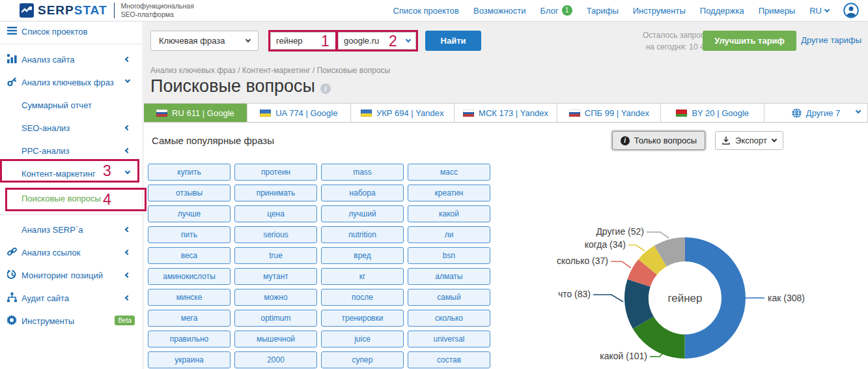  What do you see at coordinates (189, 235) in the screenshot?
I see `keyword-button: пить` at bounding box center [189, 235].